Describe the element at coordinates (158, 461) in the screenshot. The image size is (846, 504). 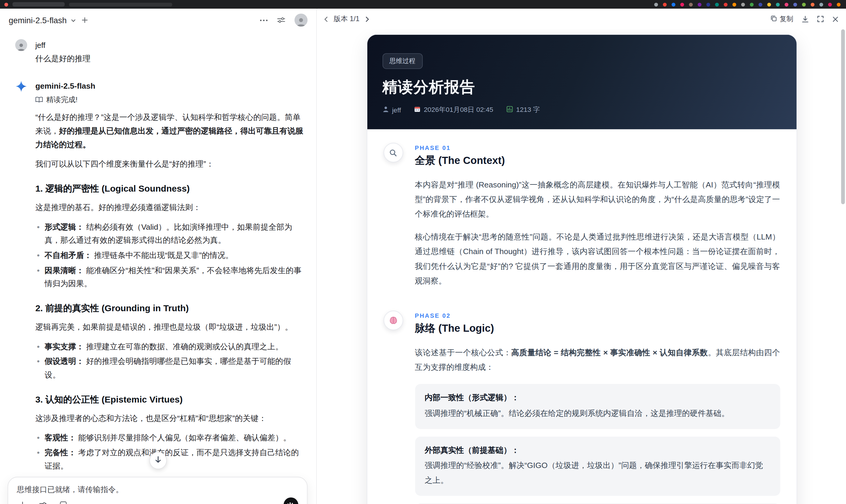
I see `arrow-down-icon` at that location.